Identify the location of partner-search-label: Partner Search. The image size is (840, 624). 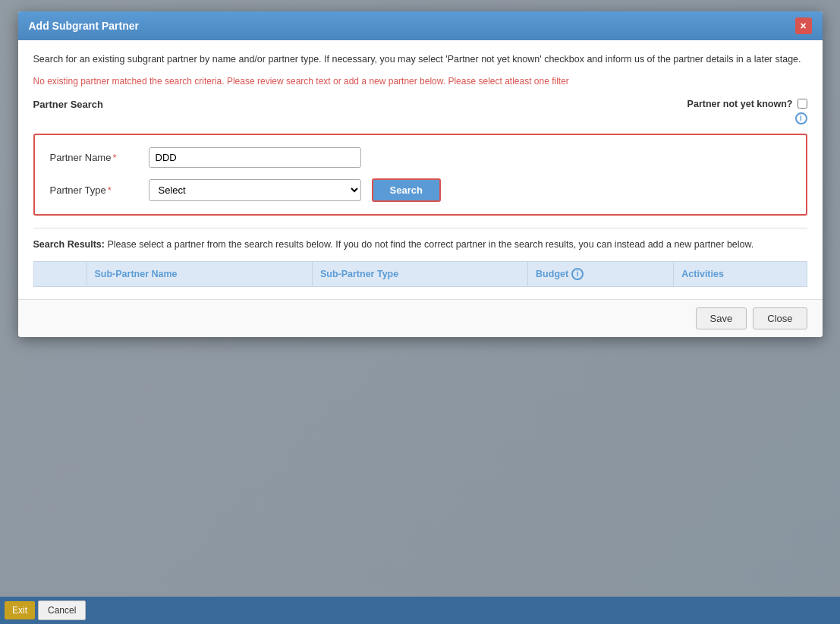
(68, 105).